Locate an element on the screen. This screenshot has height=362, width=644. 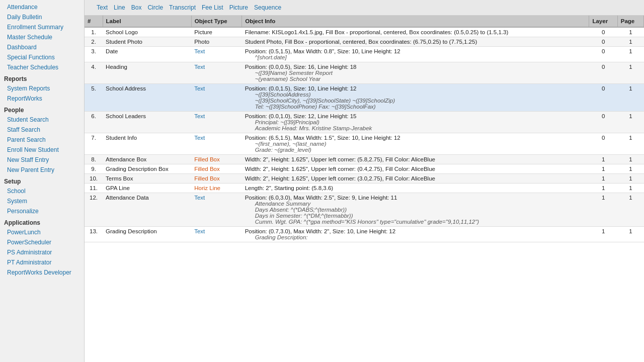
row-label: Date is located at coordinates (147, 54).